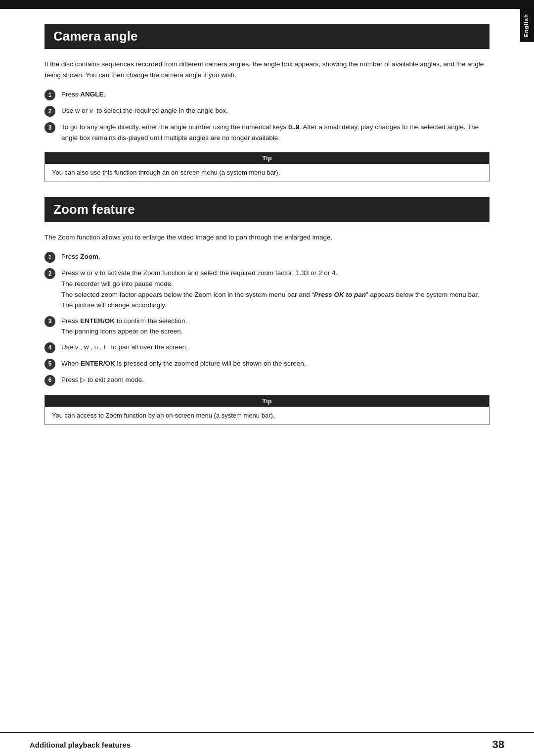  What do you see at coordinates (527, 26) in the screenshot?
I see `side-tab-english: English` at bounding box center [527, 26].